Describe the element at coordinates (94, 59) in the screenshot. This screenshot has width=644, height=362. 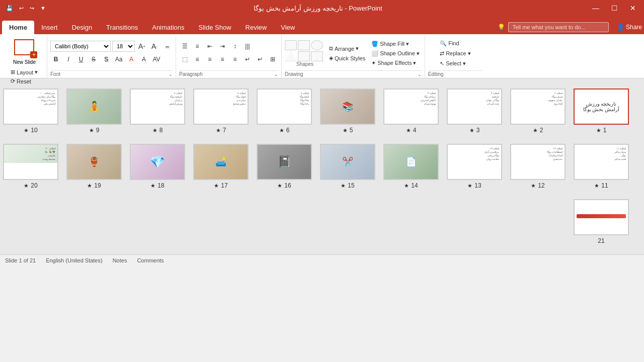
I see `strikethrough-button: S` at that location.